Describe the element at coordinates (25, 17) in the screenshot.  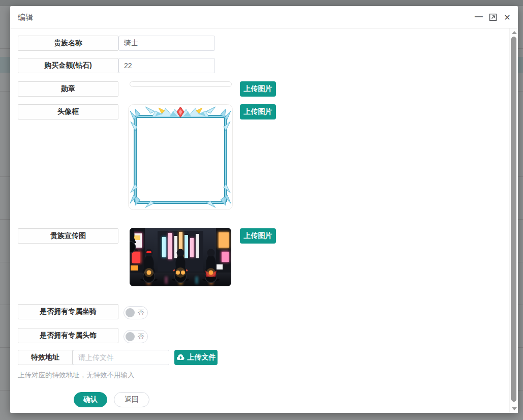
I see `dialog-title: 编辑` at that location.